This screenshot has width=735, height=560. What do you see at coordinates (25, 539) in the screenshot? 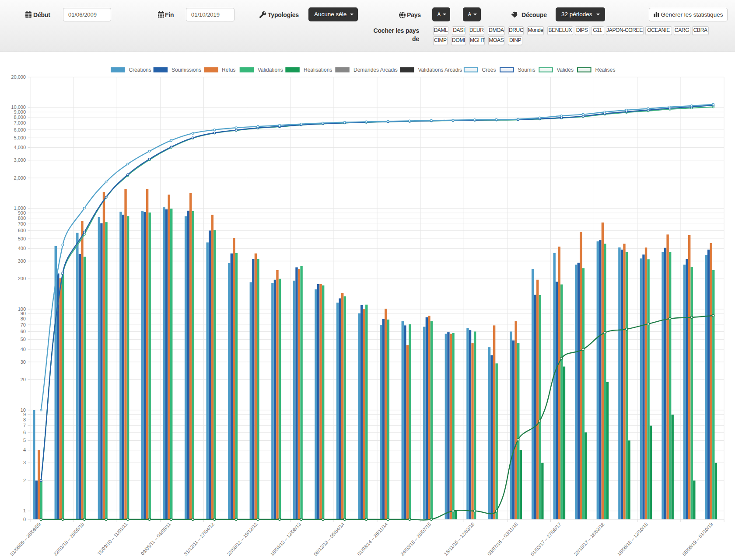
I see `svg-text: 01/06/09 – 26/09/09` at bounding box center [25, 539].